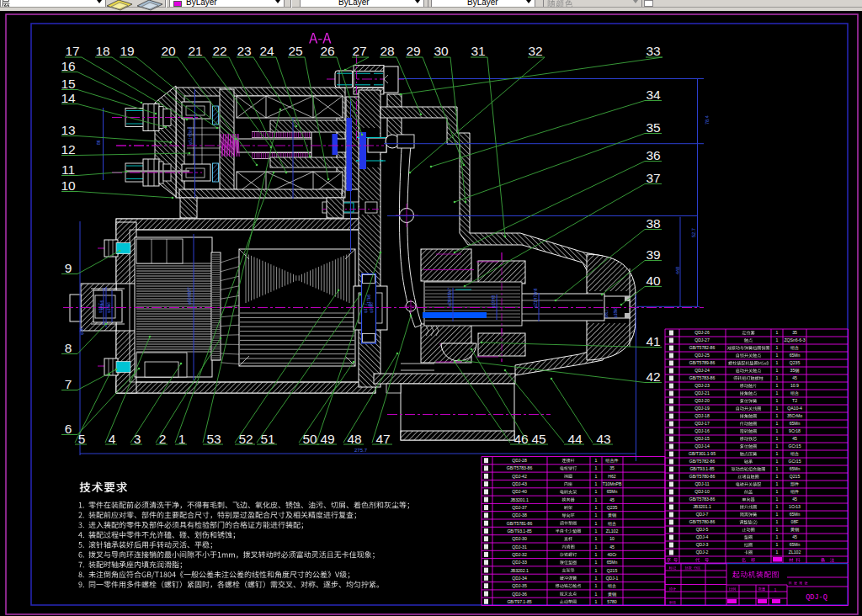 The width and height of the screenshot is (862, 616). Describe the element at coordinates (795, 340) in the screenshot. I see `svg-text: ZQSn6-6-3` at that location.